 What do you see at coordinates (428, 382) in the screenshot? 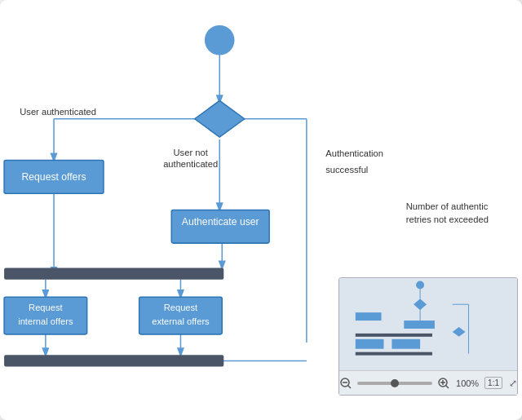
I see `zoom-bar: 100% 1:1 ⤢` at bounding box center [428, 382].